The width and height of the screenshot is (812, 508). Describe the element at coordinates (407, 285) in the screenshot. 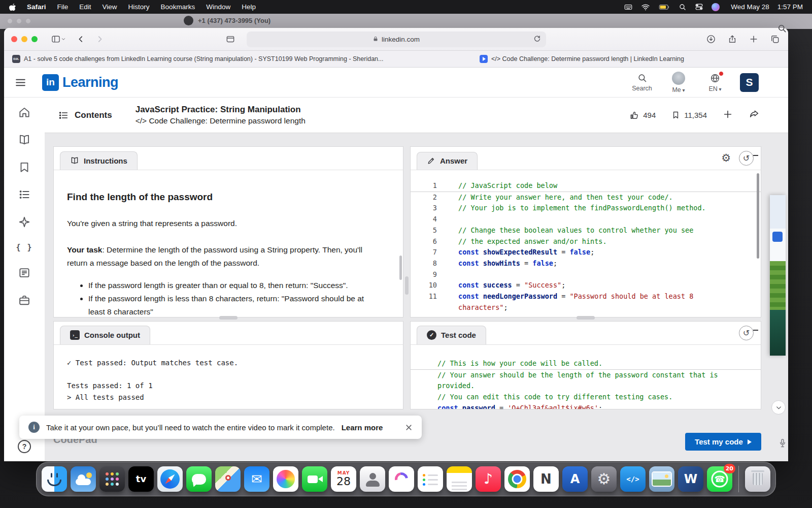

I see `vertical-resize-handle` at that location.